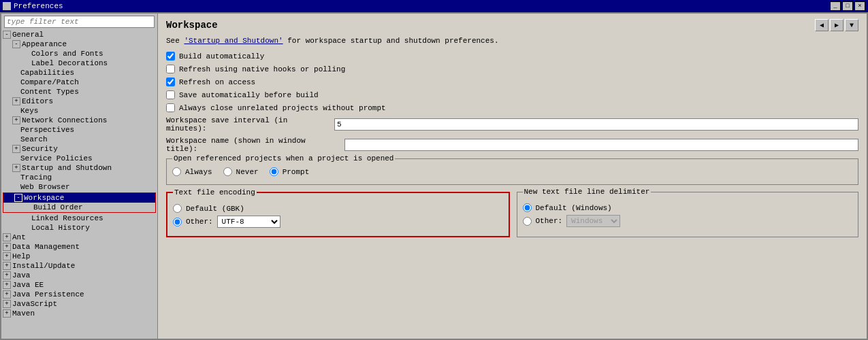  Describe the element at coordinates (338, 215) in the screenshot. I see `text-encoding-group: Text file encoding Default (GBK) Other: …` at that location.